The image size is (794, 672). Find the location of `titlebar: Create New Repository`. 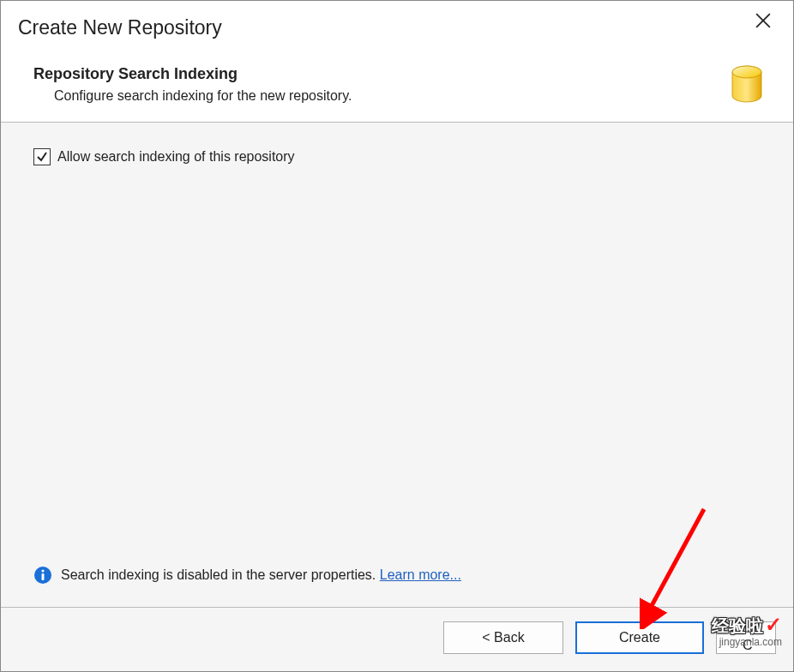

titlebar: Create New Repository is located at coordinates (397, 27).